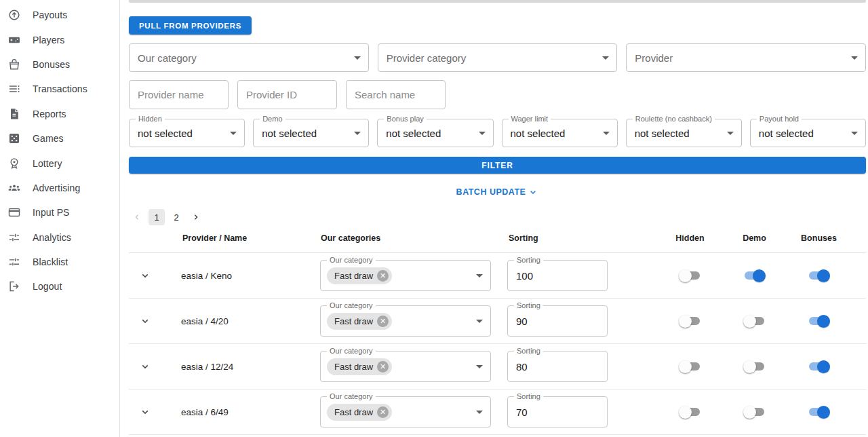 The width and height of the screenshot is (868, 437). I want to click on provider-select: Provider, so click(746, 58).